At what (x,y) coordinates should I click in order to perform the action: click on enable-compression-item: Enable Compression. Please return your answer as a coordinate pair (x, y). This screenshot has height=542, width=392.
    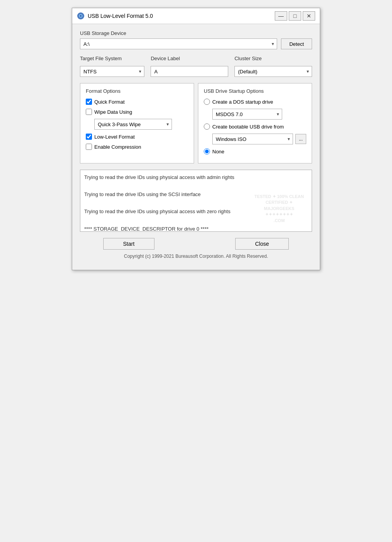
    Looking at the image, I should click on (137, 147).